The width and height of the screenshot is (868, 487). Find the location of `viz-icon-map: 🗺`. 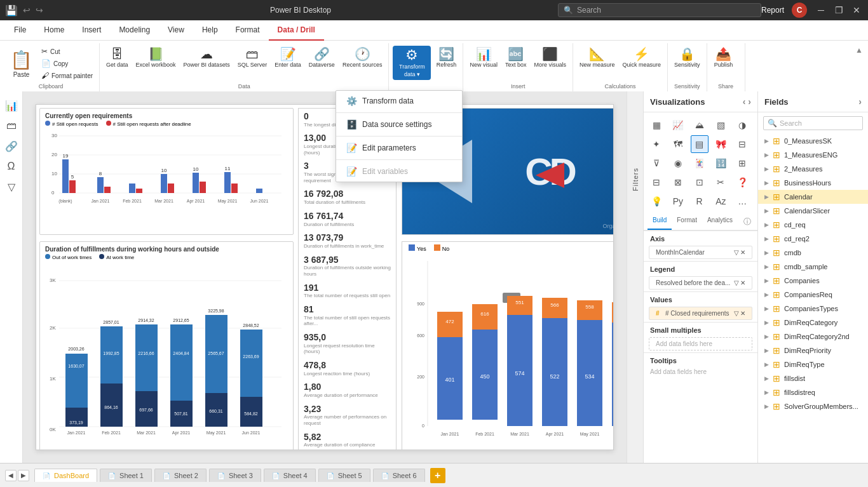

viz-icon-map: 🗺 is located at coordinates (678, 144).